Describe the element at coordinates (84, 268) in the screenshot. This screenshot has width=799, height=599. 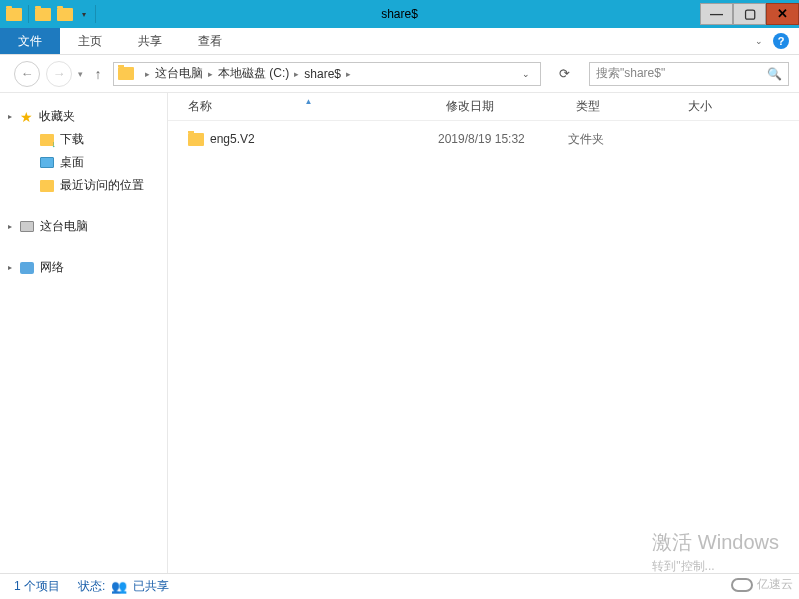
I see `network-group: ▸ 网络` at that location.